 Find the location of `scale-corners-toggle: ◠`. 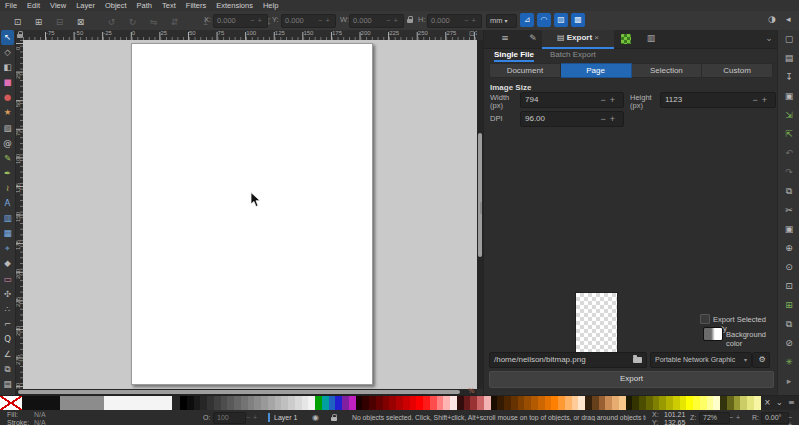

scale-corners-toggle: ◠ is located at coordinates (544, 20).